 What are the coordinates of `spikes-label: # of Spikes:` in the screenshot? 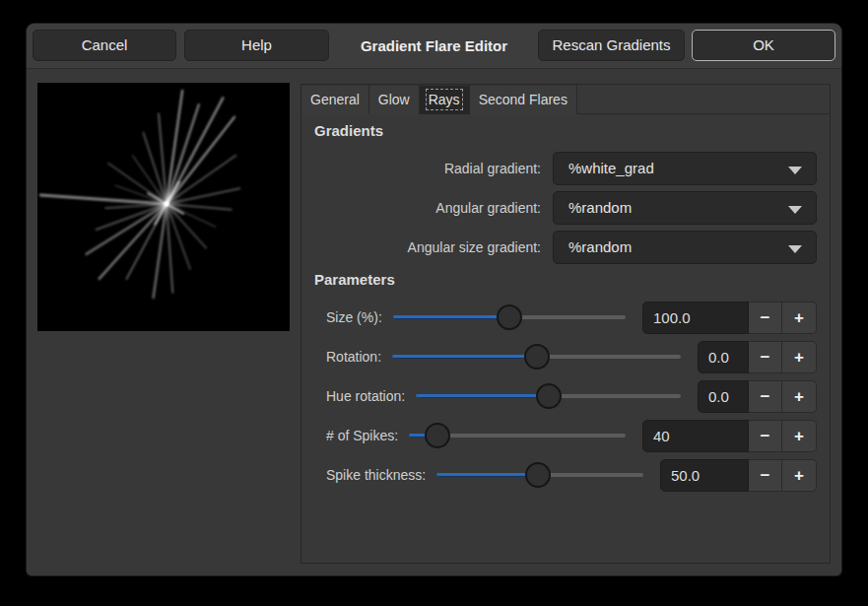 It's located at (363, 436).